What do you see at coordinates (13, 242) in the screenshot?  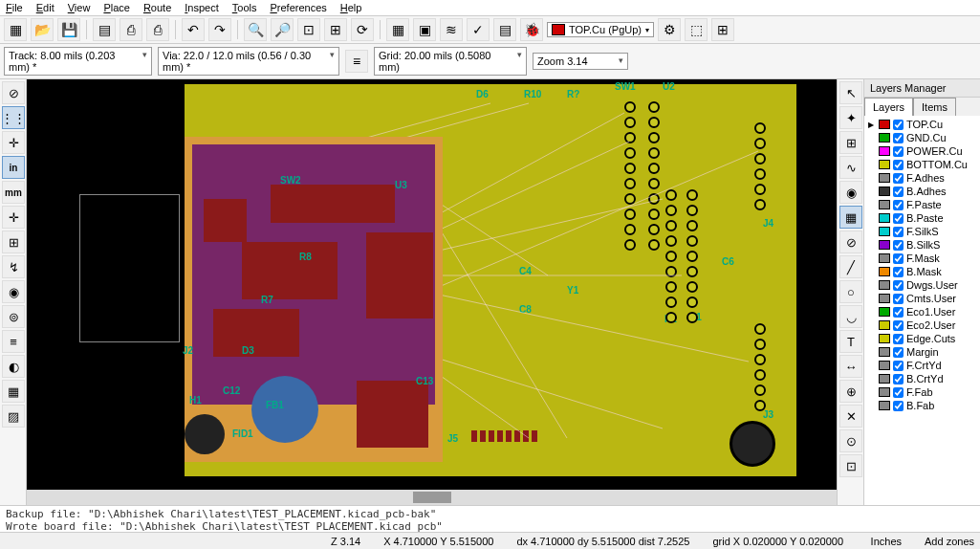 I see `ratsnest-icon: ⊞` at bounding box center [13, 242].